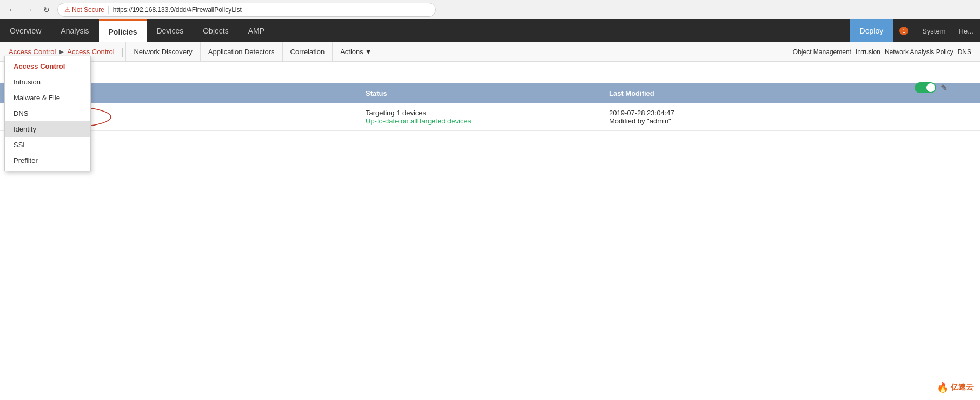  Describe the element at coordinates (872, 31) in the screenshot. I see `deploy-button: Deploy` at that location.